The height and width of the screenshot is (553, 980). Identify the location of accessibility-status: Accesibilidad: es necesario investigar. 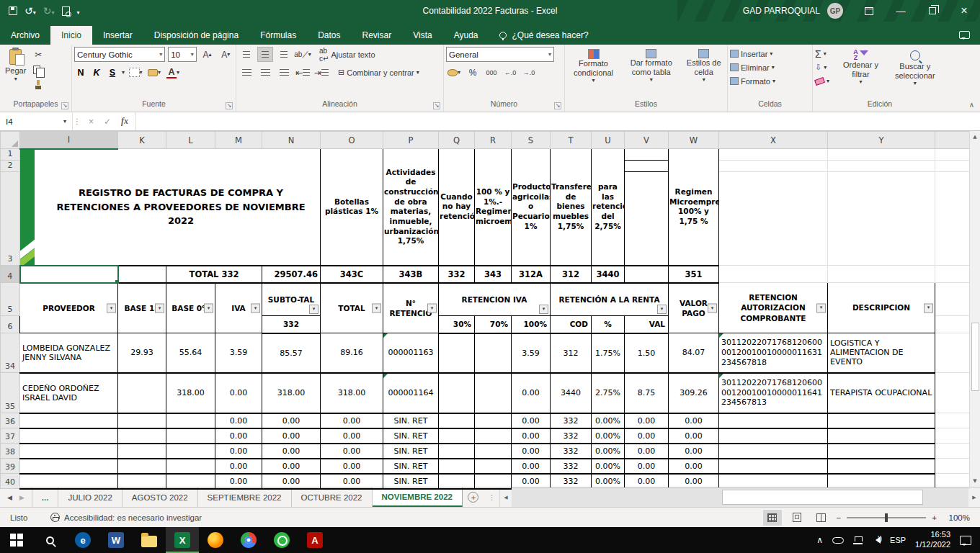
(126, 517).